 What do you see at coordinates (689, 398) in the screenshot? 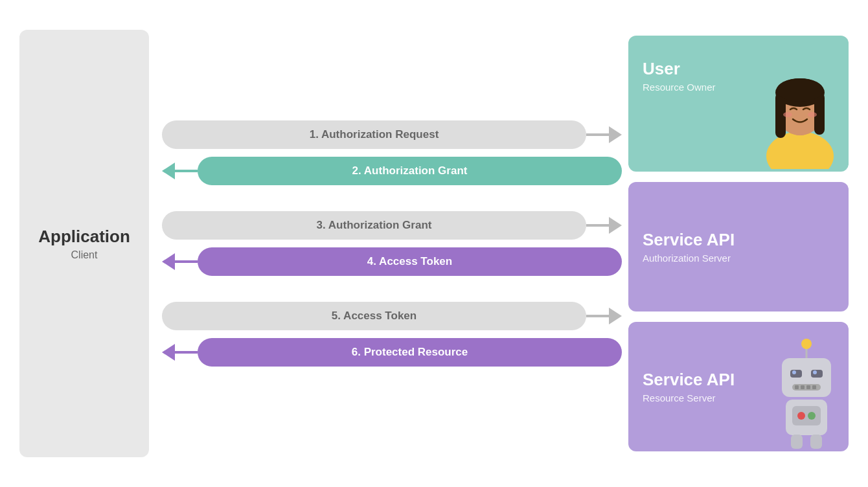
I see `resource-server-subtitle: Resource Server` at bounding box center [689, 398].